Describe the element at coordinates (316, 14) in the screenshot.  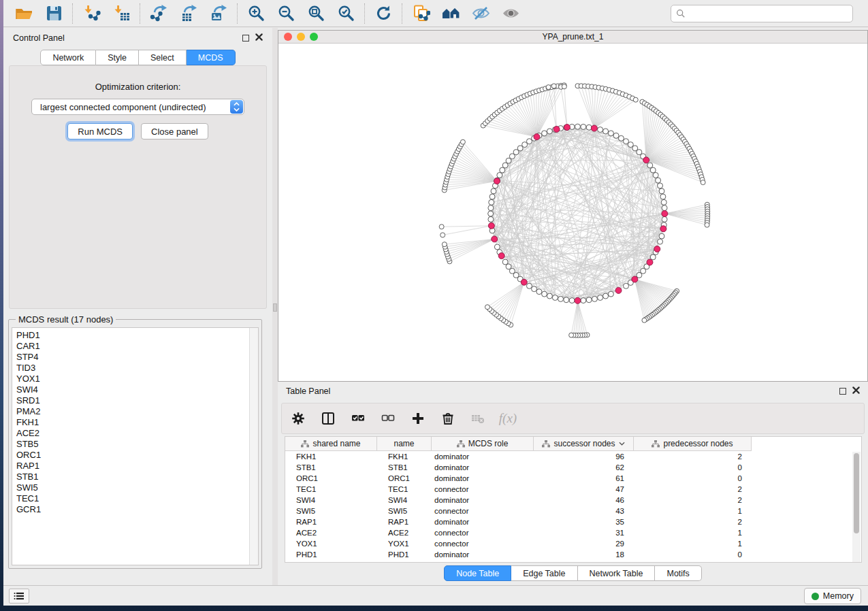
I see `zoom-fit-button` at that location.